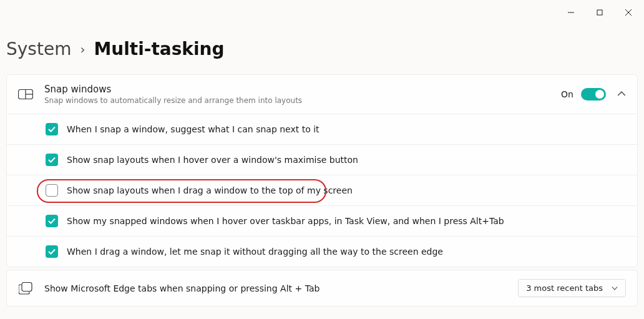  I want to click on snap-option-row: Show snap layouts when I hover over a wi…, so click(322, 160).